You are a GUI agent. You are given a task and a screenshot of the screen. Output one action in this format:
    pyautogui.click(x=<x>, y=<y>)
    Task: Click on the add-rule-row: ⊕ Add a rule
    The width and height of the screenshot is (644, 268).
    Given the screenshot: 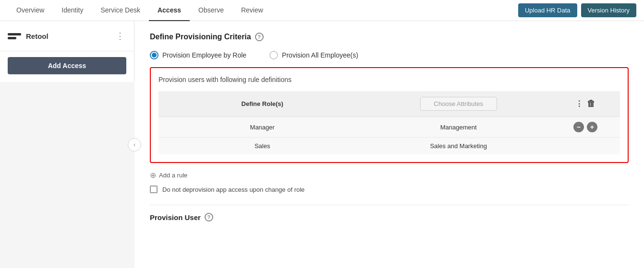 What is the action you would take?
    pyautogui.click(x=389, y=175)
    